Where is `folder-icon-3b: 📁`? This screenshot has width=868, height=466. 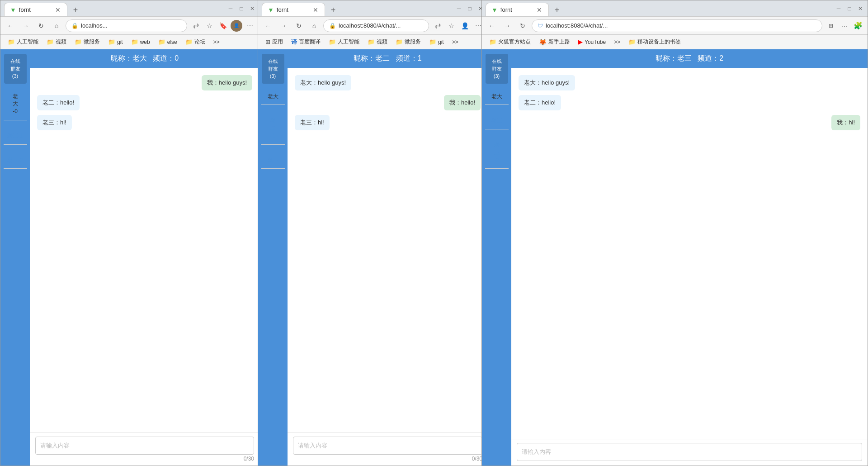
folder-icon-3b: 📁 is located at coordinates (632, 42).